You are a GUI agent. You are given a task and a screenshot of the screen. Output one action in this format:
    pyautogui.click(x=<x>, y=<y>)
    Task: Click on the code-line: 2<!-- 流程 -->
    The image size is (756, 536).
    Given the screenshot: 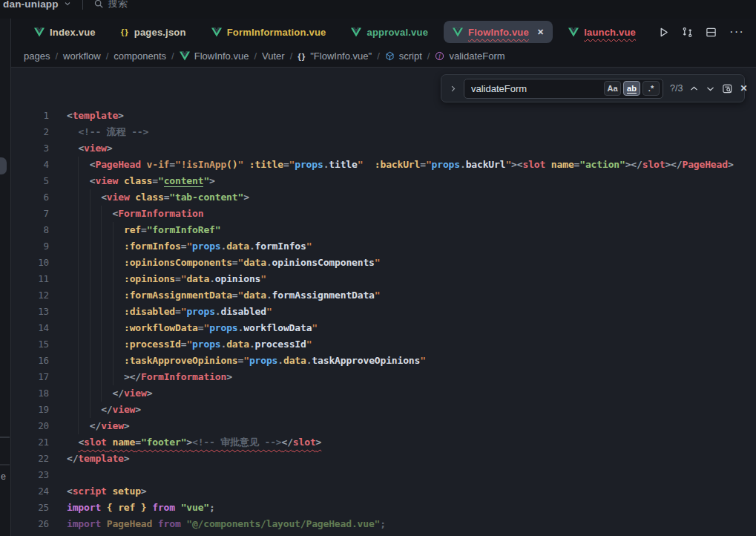 What is the action you would take?
    pyautogui.click(x=384, y=132)
    